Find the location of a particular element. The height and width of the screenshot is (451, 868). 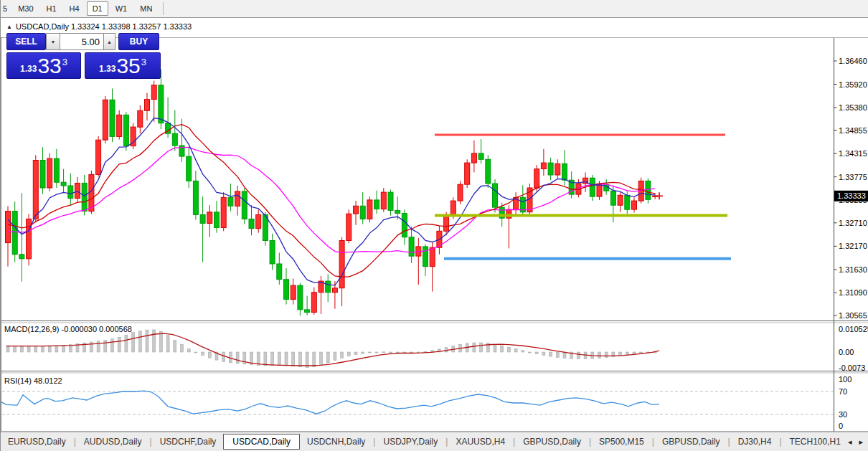

svg-text: 1.35920 is located at coordinates (853, 85).